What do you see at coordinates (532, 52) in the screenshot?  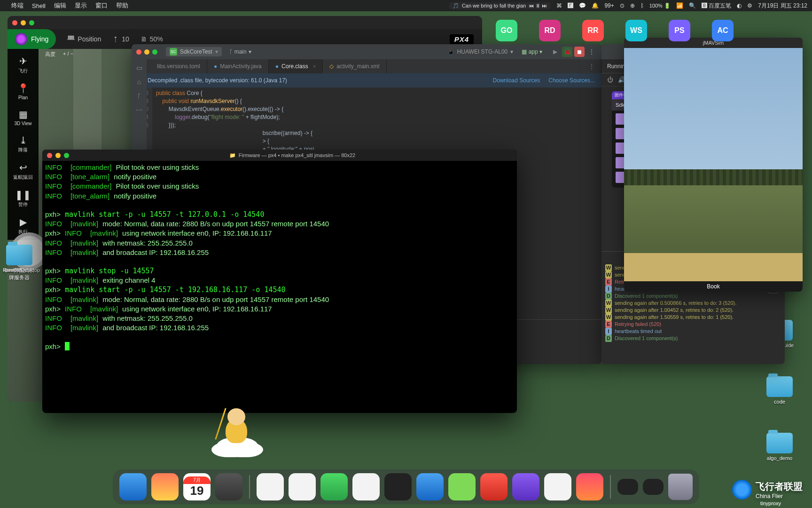 I see `run-config-selector: ▦ app ▾` at bounding box center [532, 52].